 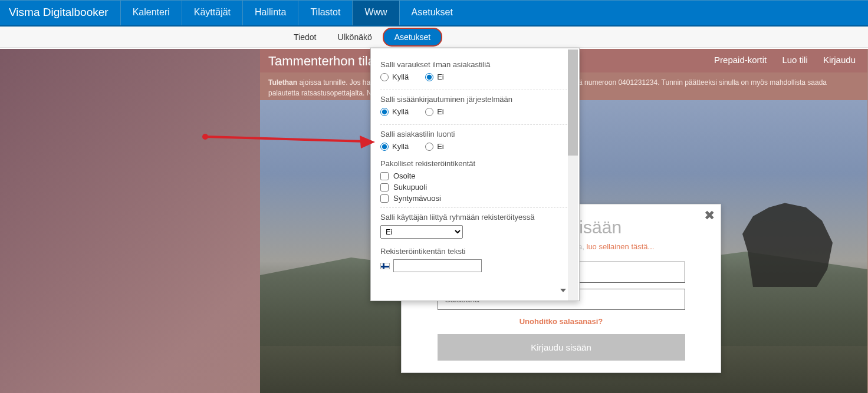 What do you see at coordinates (283, 82) in the screenshot?
I see `notice-strong: Tulethan` at bounding box center [283, 82].